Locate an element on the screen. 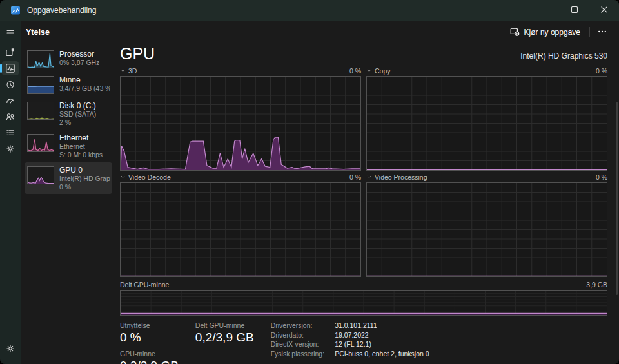 This screenshot has width=619, height=364. close-button is located at coordinates (604, 10).